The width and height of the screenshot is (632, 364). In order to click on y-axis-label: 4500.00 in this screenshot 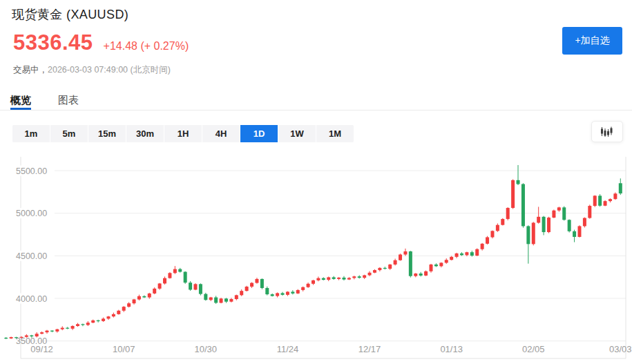, I will do `click(32, 256)`.